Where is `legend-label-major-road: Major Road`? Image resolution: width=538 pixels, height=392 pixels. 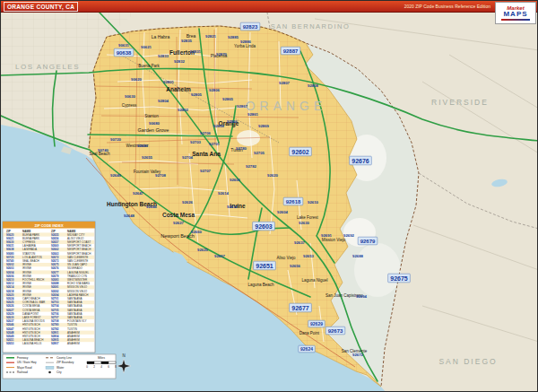 legend-label-major-road: Major Road is located at coordinates (25, 368).